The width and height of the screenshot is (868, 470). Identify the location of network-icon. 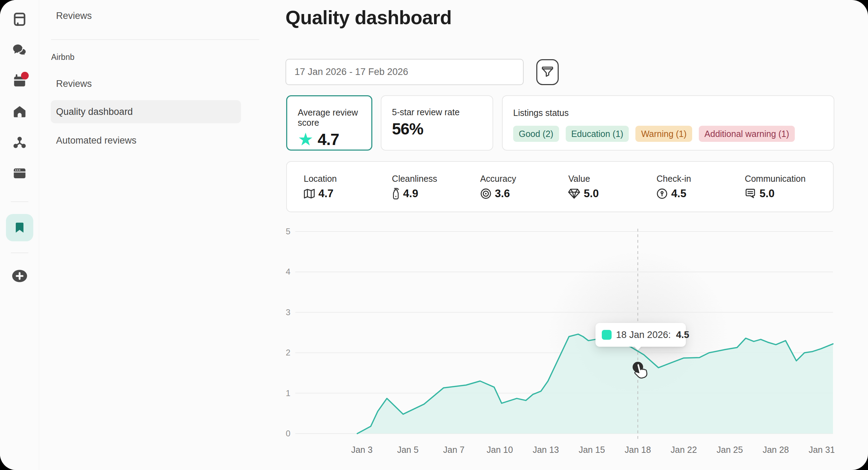
(20, 143).